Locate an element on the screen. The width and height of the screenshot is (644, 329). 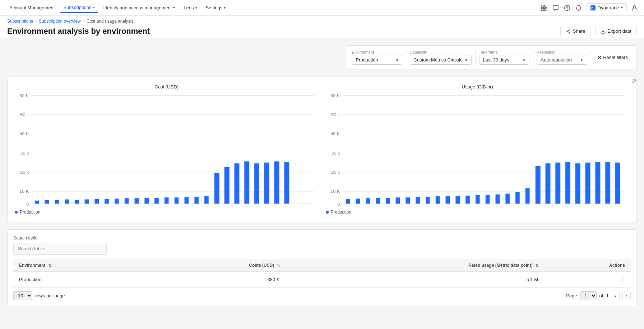
breadcrumb-sep-1: › is located at coordinates (36, 21).